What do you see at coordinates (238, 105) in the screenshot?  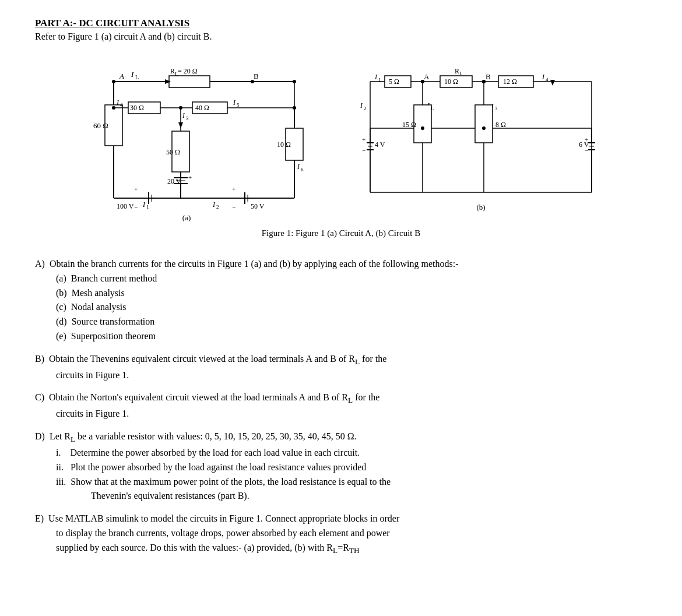 I see `svg-text: 5` at bounding box center [238, 105].